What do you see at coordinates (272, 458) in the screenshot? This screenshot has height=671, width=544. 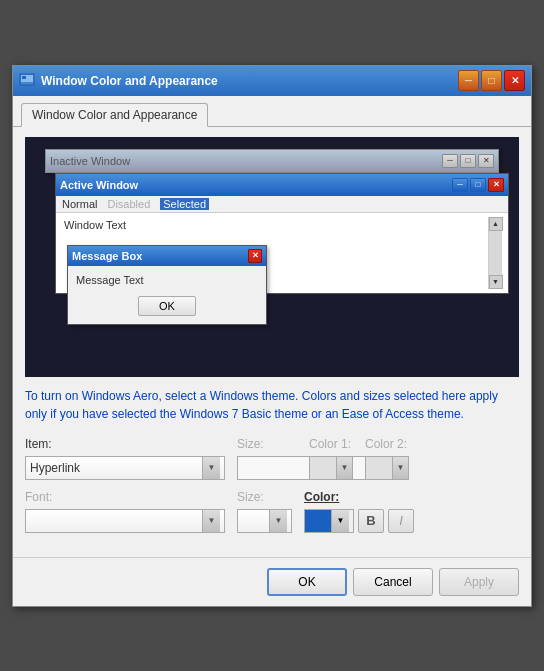 I see `item-controls-row: Item: Hyperlink ▼ Size: ▲ ▼ Color 1:` at bounding box center [272, 458].